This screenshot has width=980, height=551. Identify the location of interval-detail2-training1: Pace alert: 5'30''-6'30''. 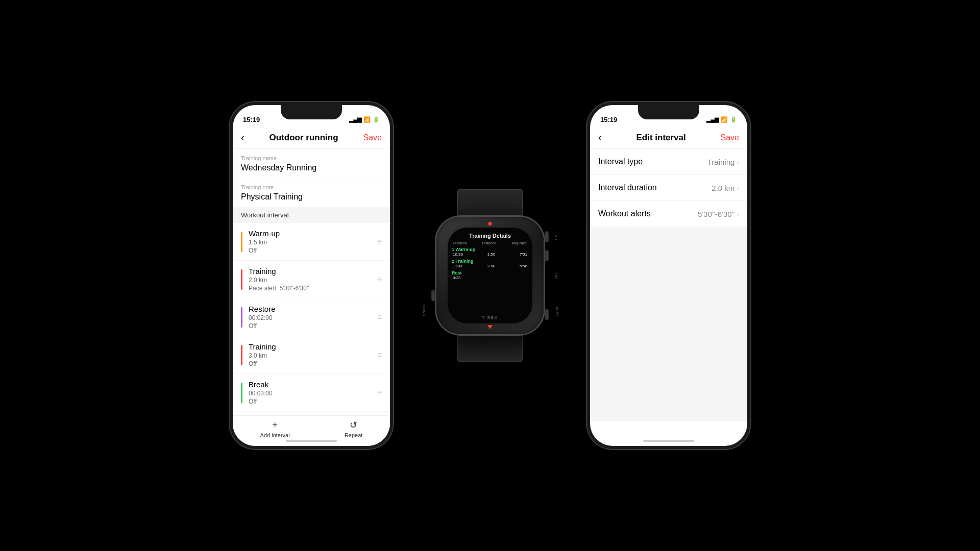
(313, 288).